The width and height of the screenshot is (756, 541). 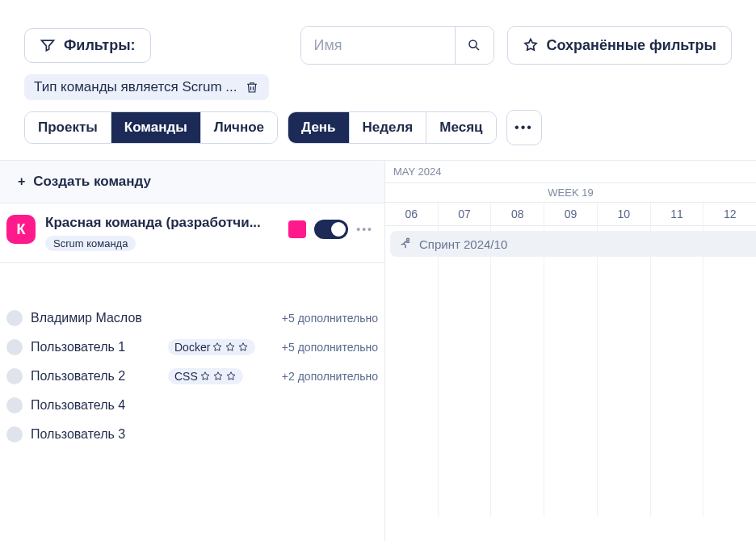 What do you see at coordinates (392, 128) in the screenshot?
I see `range-tabs: День Неделя Месяц` at bounding box center [392, 128].